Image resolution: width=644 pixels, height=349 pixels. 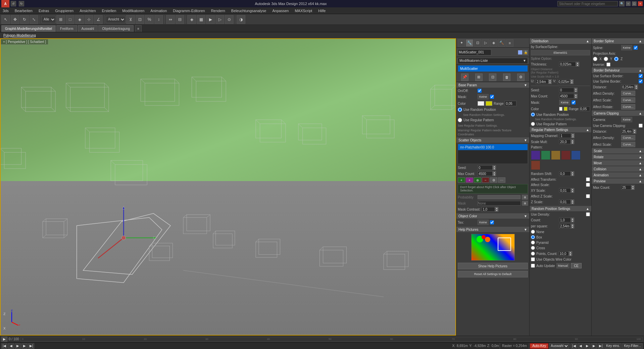 What do you see at coordinates (19, 36) in the screenshot?
I see `subtab-polygon: Polygon-Modellierung` at bounding box center [19, 36].